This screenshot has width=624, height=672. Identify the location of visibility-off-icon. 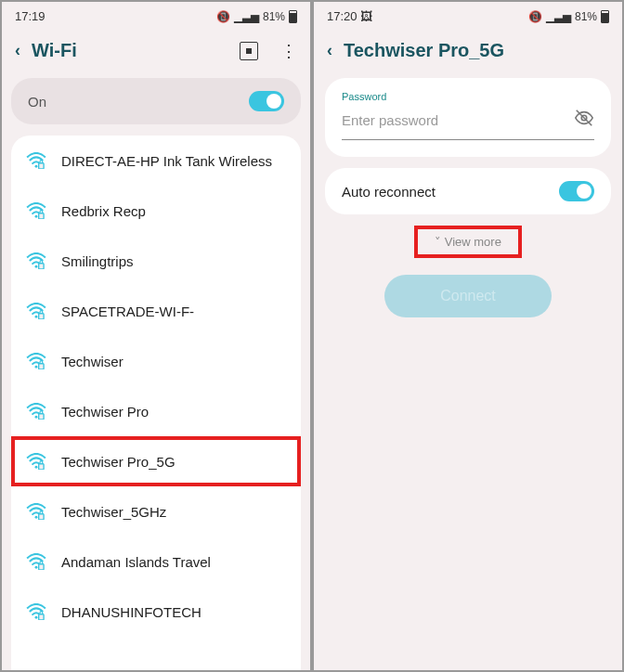
(584, 120).